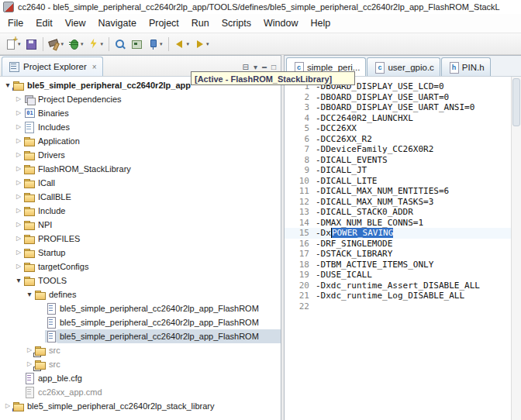 This screenshot has width=521, height=420. I want to click on editor-tab-pin-h: PIN.h, so click(466, 67).